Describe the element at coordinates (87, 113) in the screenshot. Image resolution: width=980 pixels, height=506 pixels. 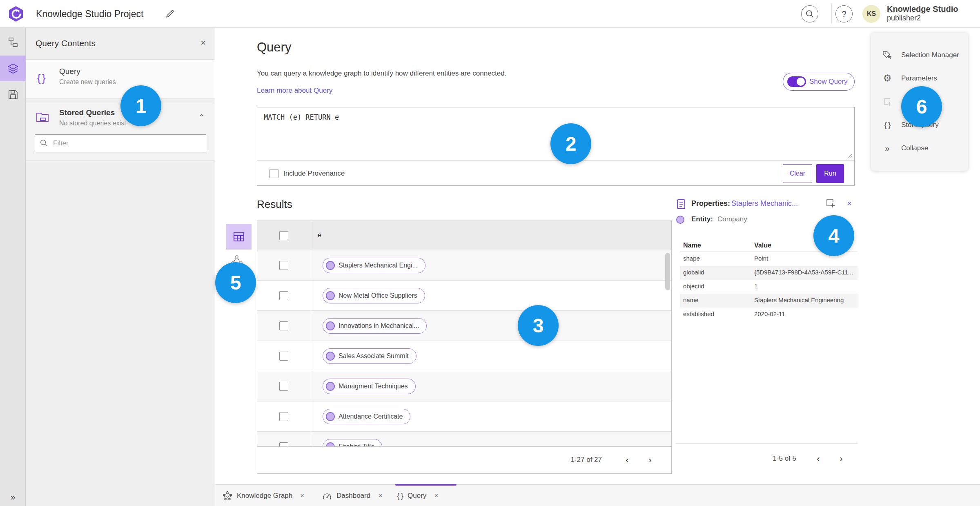
I see `stored-queries-title: Stored Queries` at that location.